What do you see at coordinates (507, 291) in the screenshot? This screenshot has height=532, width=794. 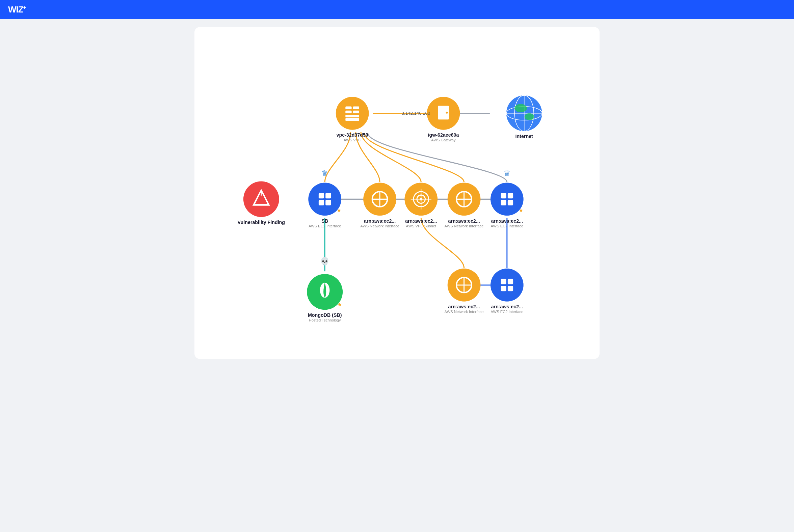 I see `arn-ec2-bottom-node: arn:aws:ec2... AWS EC2 Interface` at bounding box center [507, 291].